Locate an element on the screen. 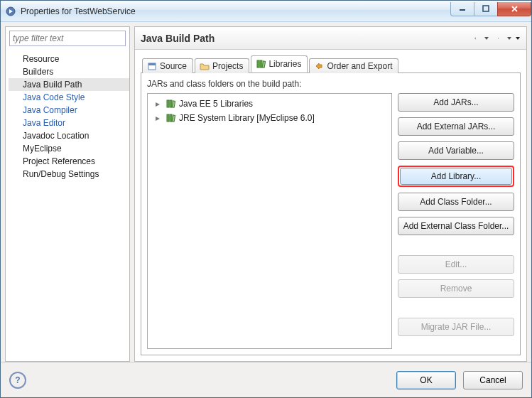 This screenshot has height=398, width=532. libraries-description: JARs and class folders on the build path… is located at coordinates (331, 84).